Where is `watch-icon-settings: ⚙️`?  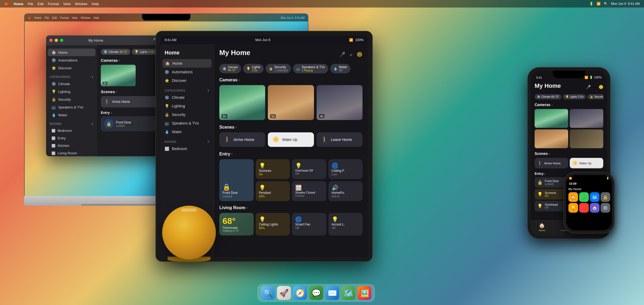 watch-icon-settings: ⚙️ is located at coordinates (605, 208).